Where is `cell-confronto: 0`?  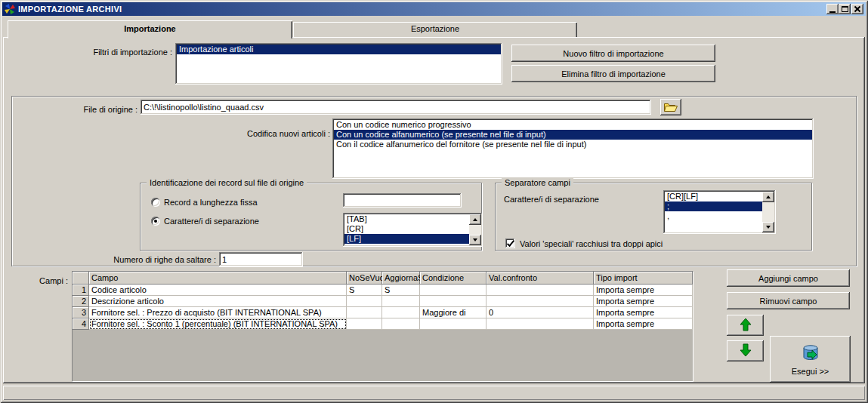
cell-confronto: 0 is located at coordinates (540, 312).